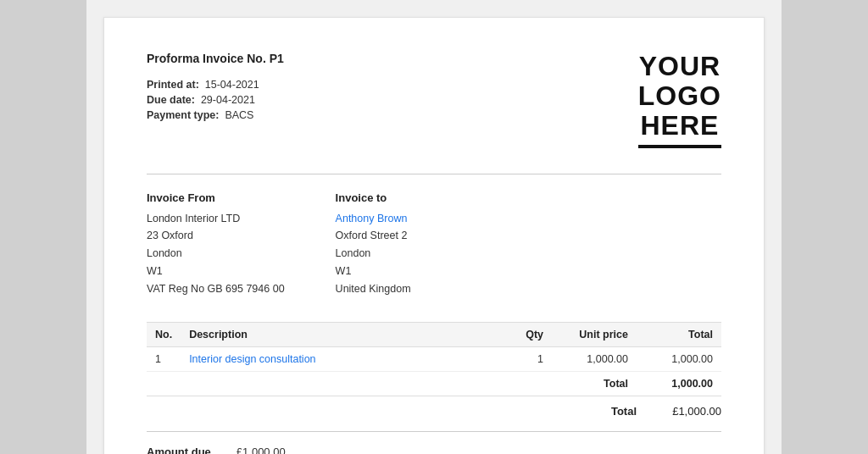  What do you see at coordinates (373, 198) in the screenshot?
I see `invoice-to-heading: Invoice to` at bounding box center [373, 198].